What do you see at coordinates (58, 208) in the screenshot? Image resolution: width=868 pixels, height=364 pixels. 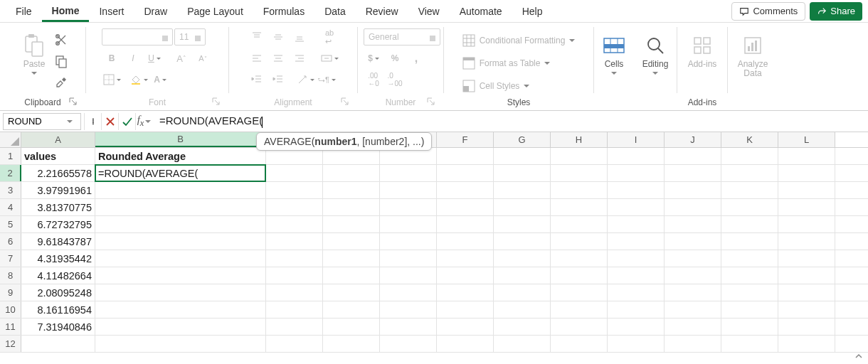 I see `cell-A4: 3.81370775` at bounding box center [58, 208].